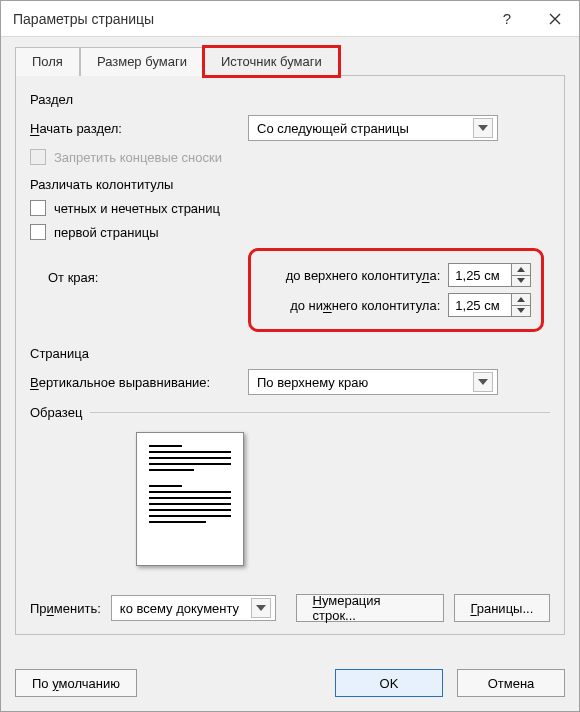 Image resolution: width=580 pixels, height=712 pixels. I want to click on footer-distance-row: до нижнего колонтитула: 1,25 см, so click(396, 305).